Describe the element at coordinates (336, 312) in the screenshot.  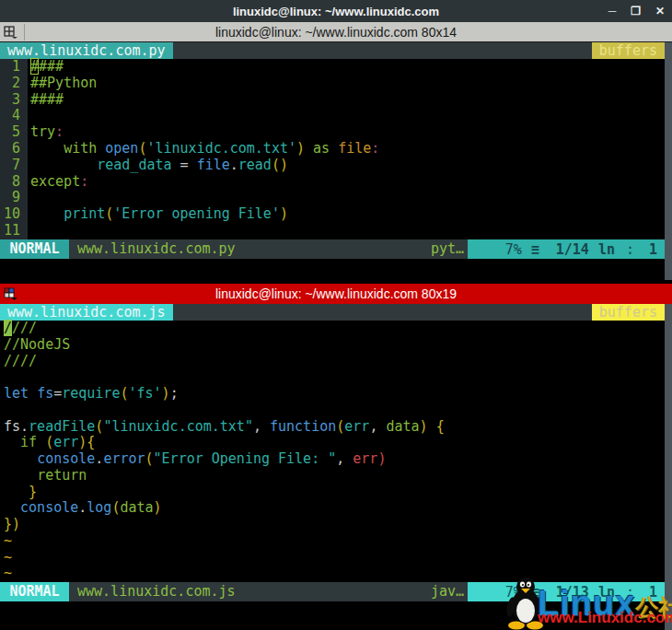
I see `pane2-bufferline: www.linuxidc.com.js buffers` at that location.